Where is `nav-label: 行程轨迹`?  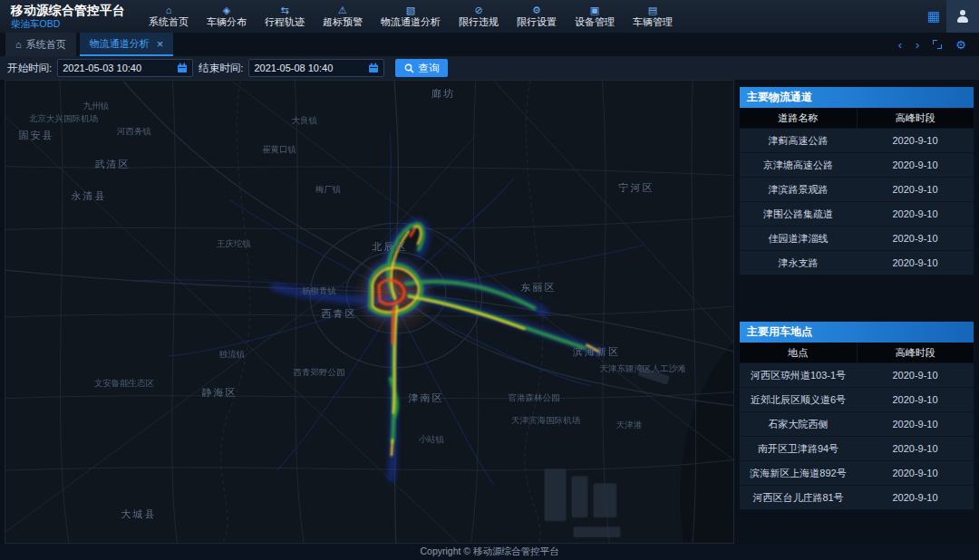 nav-label: 行程轨迹 is located at coordinates (285, 22).